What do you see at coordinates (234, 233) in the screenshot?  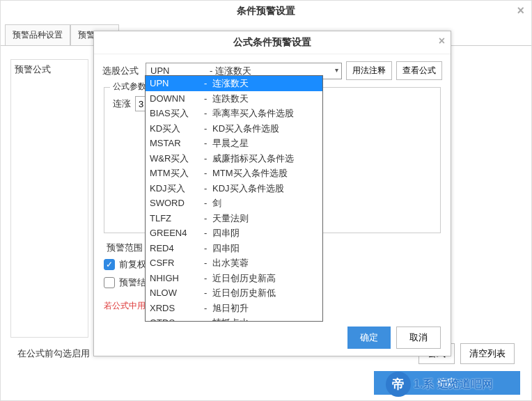 I see `dropdown-item: GREEN4-四串阴` at bounding box center [234, 233].